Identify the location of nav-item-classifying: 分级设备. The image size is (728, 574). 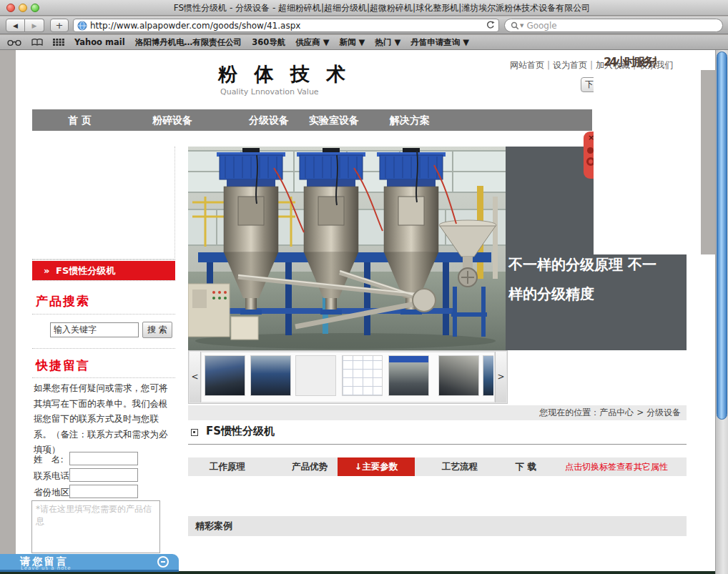
(269, 120).